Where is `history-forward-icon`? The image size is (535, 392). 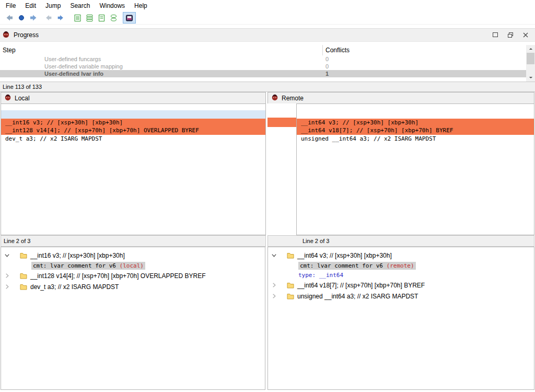 history-forward-icon is located at coordinates (61, 18).